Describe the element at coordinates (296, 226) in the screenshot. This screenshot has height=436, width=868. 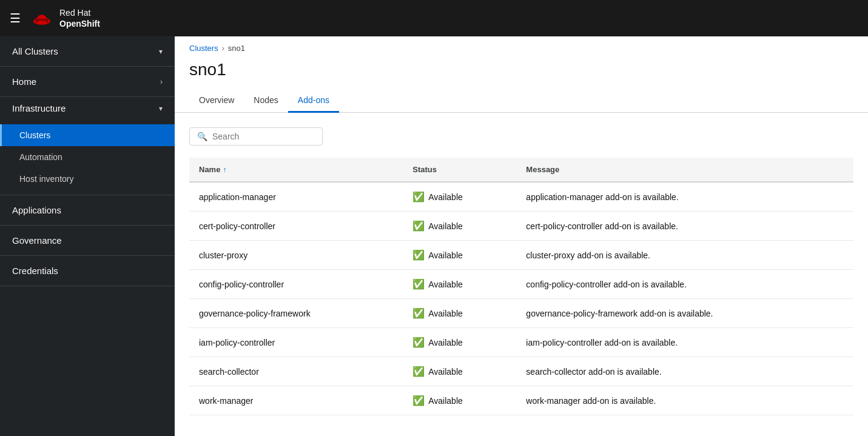
I see `cell-name: cert-policy-controller` at that location.